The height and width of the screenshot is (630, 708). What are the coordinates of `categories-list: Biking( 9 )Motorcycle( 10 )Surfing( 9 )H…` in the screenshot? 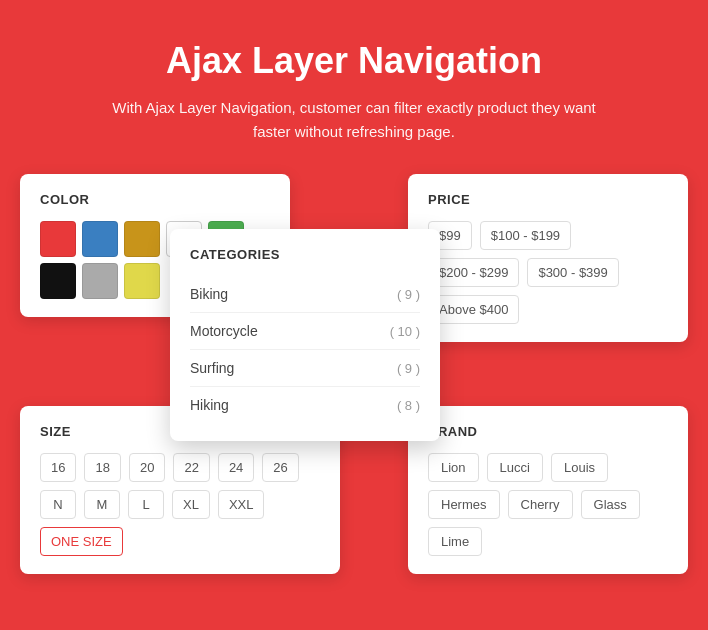 It's located at (305, 350).